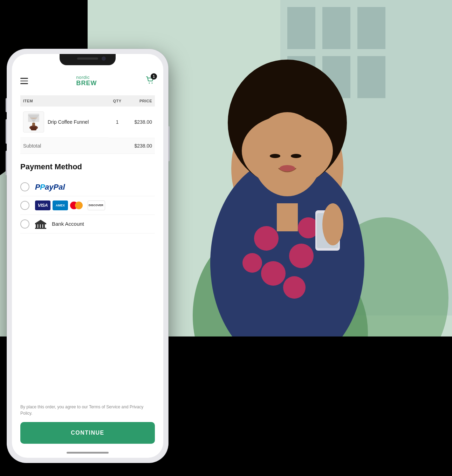  What do you see at coordinates (87, 81) in the screenshot?
I see `app-logo: nordic BREW` at bounding box center [87, 81].